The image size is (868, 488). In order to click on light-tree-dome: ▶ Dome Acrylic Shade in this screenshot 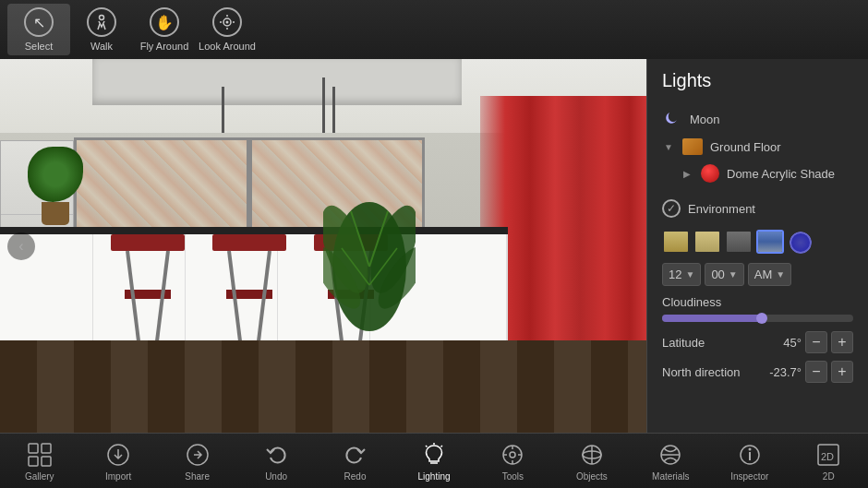, I will do `click(757, 173)`.